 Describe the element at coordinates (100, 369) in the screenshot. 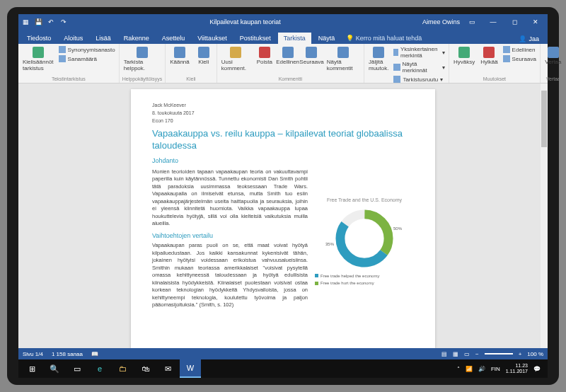

I see `edge-icon: e` at that location.